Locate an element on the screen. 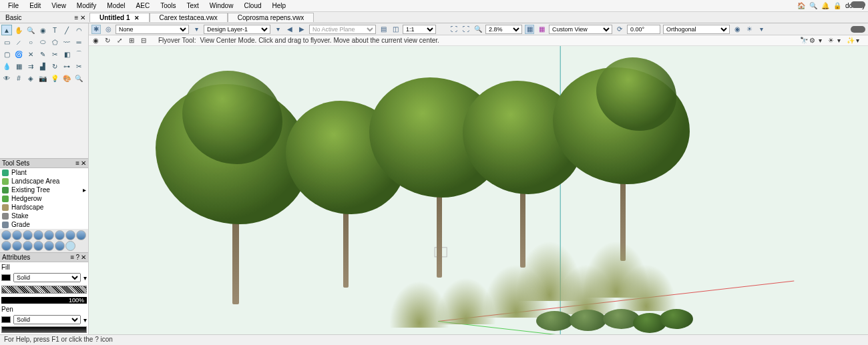 The height and width of the screenshot is (345, 868). plant-grass is located at coordinates (646, 288).